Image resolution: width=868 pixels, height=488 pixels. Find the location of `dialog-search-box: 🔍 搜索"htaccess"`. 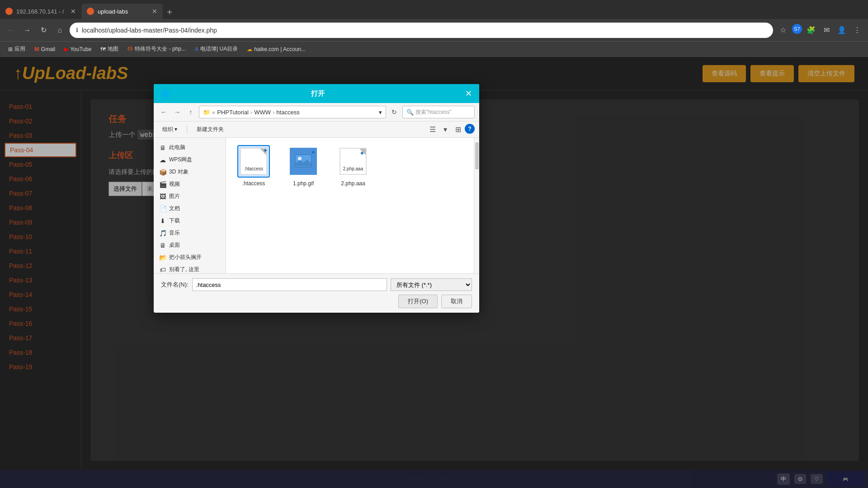

dialog-search-box: 🔍 搜索"htaccess" is located at coordinates (439, 112).